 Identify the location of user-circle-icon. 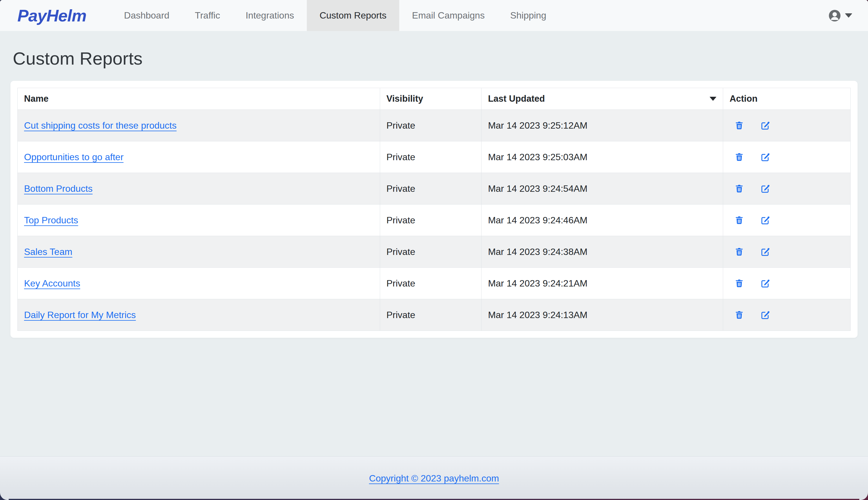
(835, 16).